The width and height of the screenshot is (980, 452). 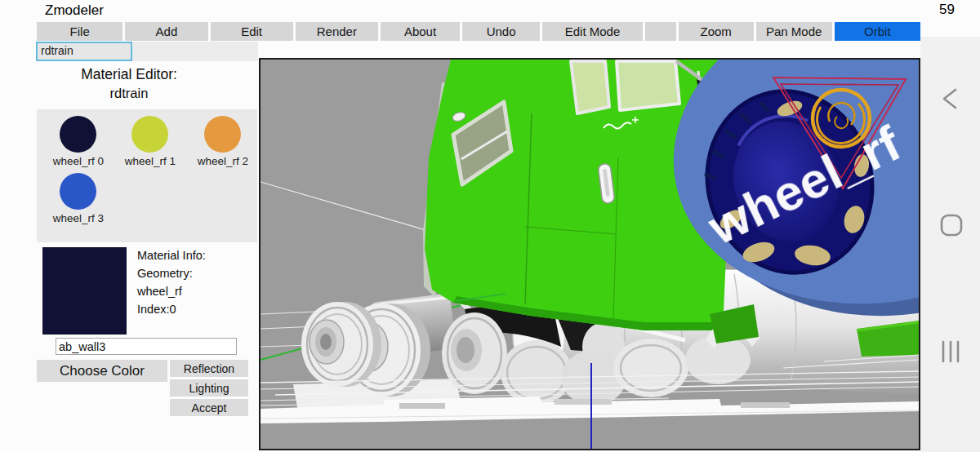 What do you see at coordinates (593, 31) in the screenshot?
I see `menu-edit-mode: Edit Mode` at bounding box center [593, 31].